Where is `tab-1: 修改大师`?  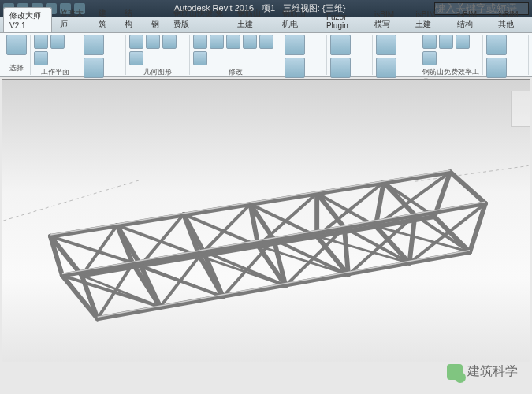
tab-1: 修改大师 is located at coordinates (73, 19).